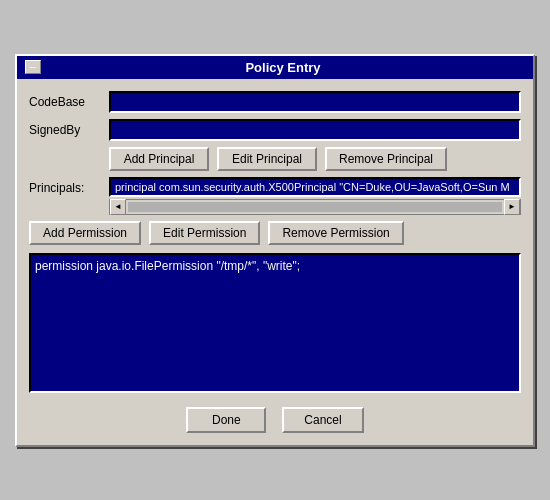 This screenshot has width=550, height=500. What do you see at coordinates (275, 196) in the screenshot?
I see `principals-section: Principals: principal com.sun.security.a…` at bounding box center [275, 196].